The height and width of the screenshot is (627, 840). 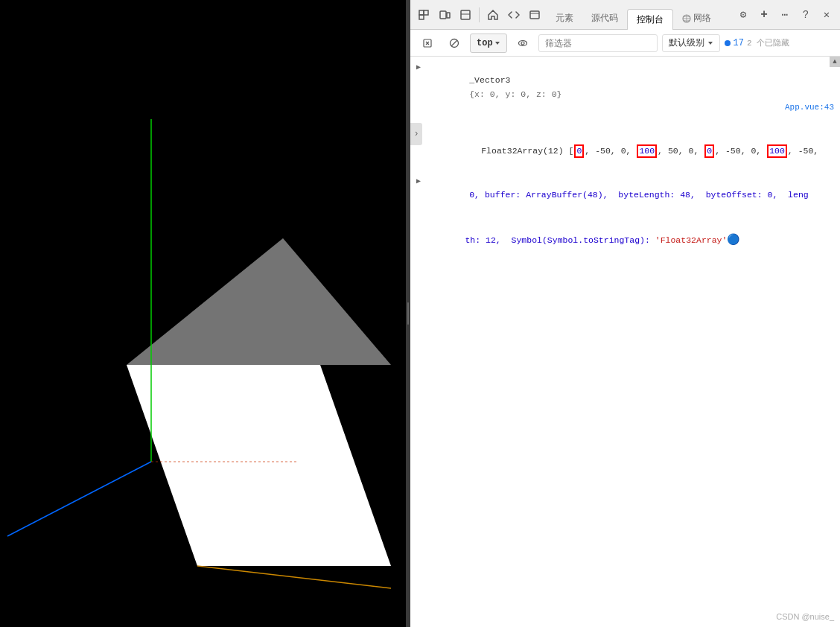 What do you see at coordinates (764, 15) in the screenshot?
I see `add-tab-icon: +` at bounding box center [764, 15].